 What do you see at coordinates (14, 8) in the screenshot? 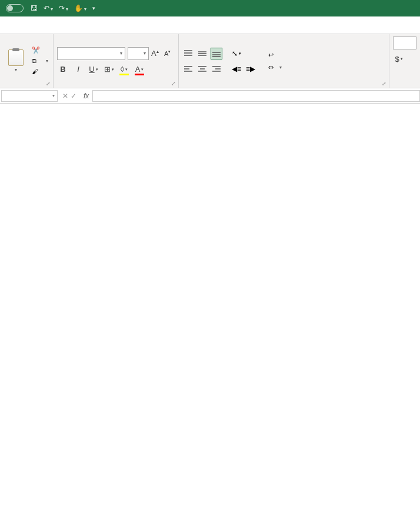
I see `autosave-toggle` at bounding box center [14, 8].